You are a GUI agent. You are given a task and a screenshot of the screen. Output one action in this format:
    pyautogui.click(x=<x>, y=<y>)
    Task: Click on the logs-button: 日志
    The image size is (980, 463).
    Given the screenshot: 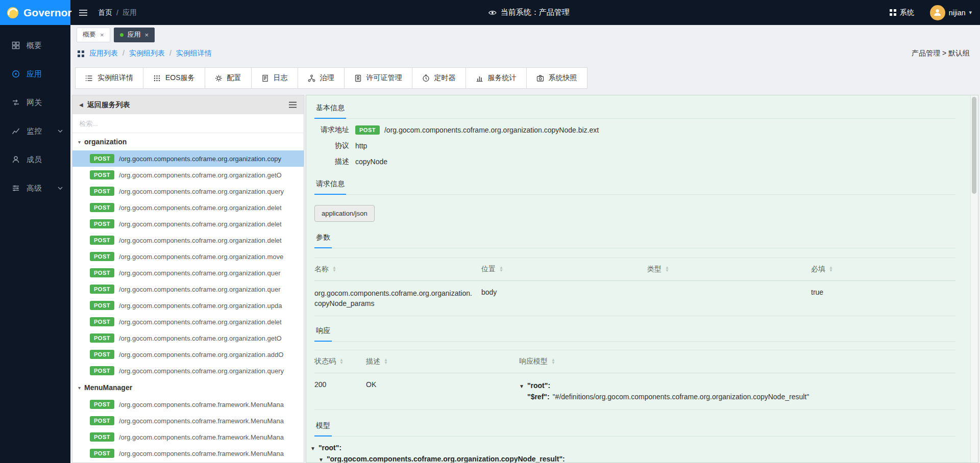 What is the action you would take?
    pyautogui.click(x=275, y=78)
    